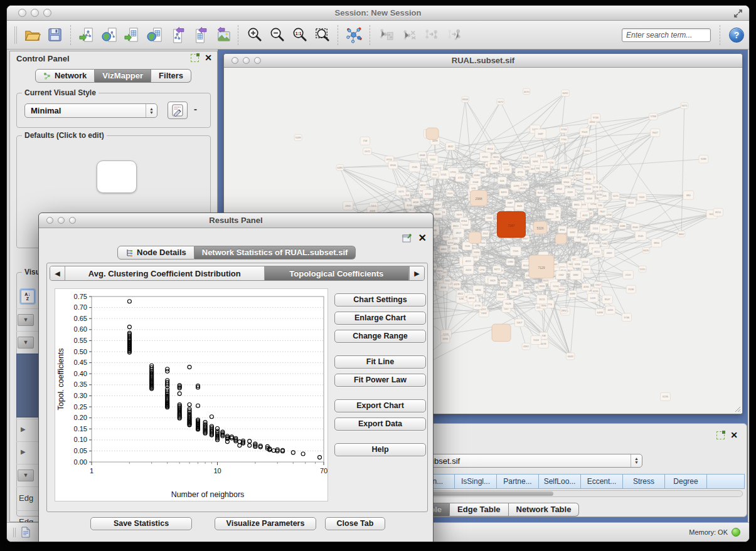  What do you see at coordinates (593, 298) in the screenshot?
I see `svg-text: 1419` at bounding box center [593, 298].